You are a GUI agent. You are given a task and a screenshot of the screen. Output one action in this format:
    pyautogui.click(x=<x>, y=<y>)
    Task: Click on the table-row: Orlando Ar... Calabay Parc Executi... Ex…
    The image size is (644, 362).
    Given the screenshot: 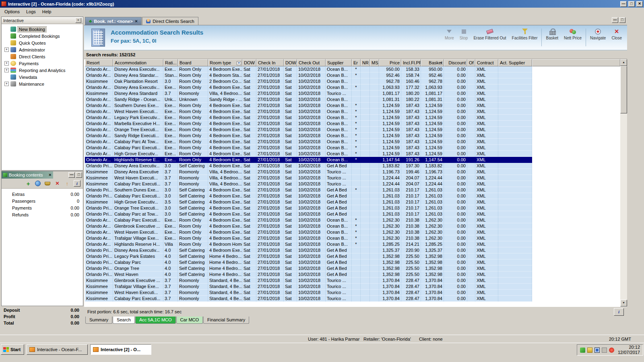 What is the action you would take?
    pyautogui.click(x=308, y=220)
    